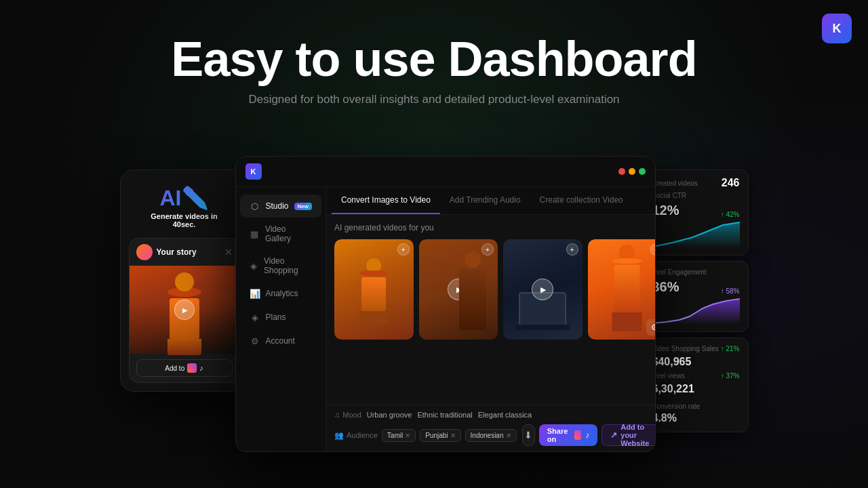 The height and width of the screenshot is (488, 868). I want to click on video-item-3: +, so click(542, 289).